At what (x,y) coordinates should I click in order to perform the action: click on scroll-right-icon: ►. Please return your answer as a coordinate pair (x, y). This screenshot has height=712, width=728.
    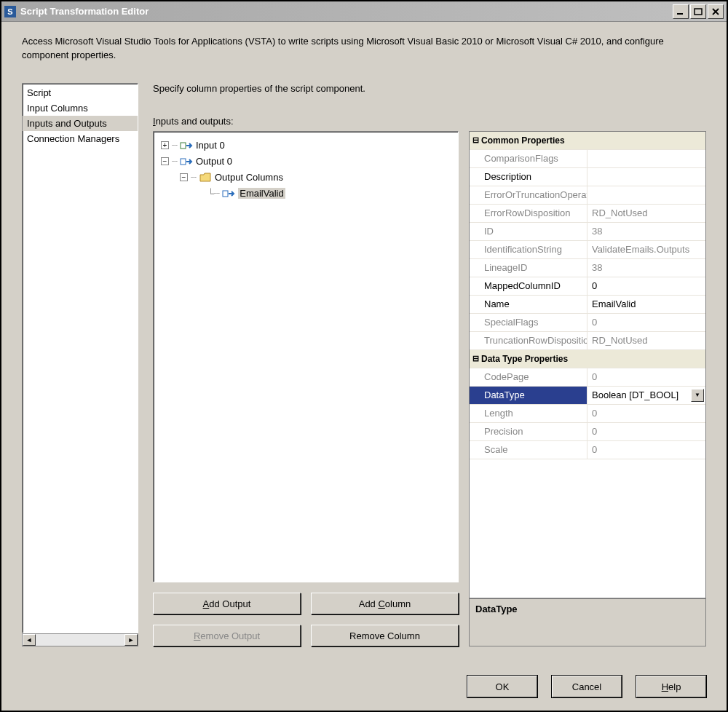
    Looking at the image, I should click on (131, 640).